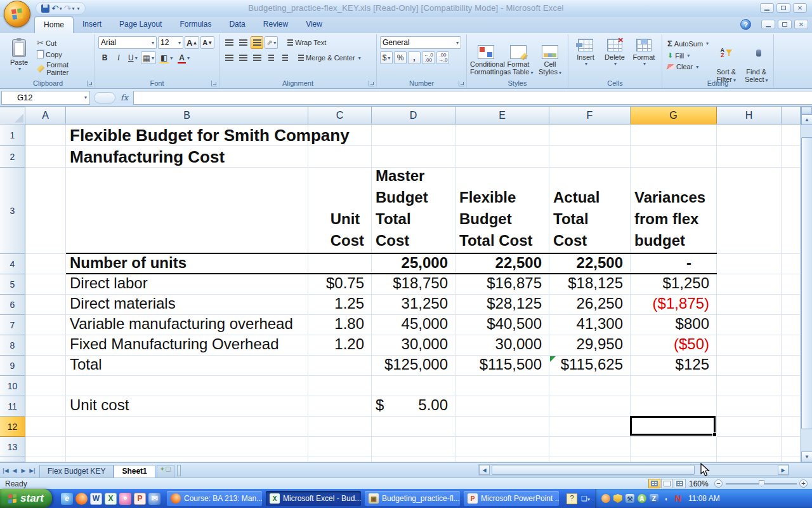  I want to click on cell-C9, so click(340, 366).